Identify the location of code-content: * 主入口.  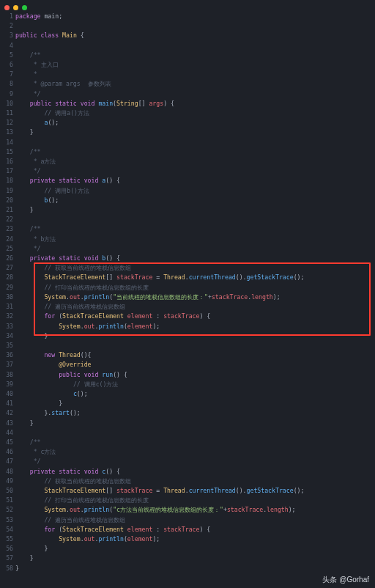
(195, 65).